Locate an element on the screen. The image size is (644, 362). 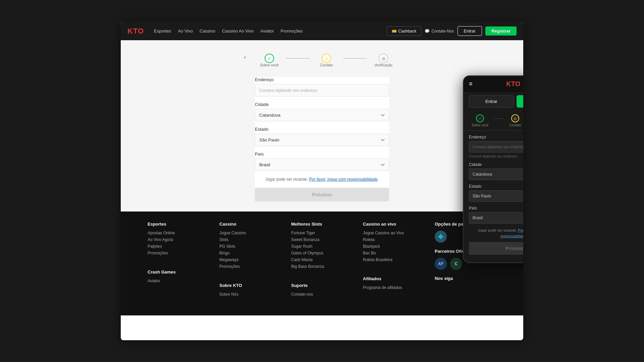
proximo-button: Próximo is located at coordinates (322, 194).